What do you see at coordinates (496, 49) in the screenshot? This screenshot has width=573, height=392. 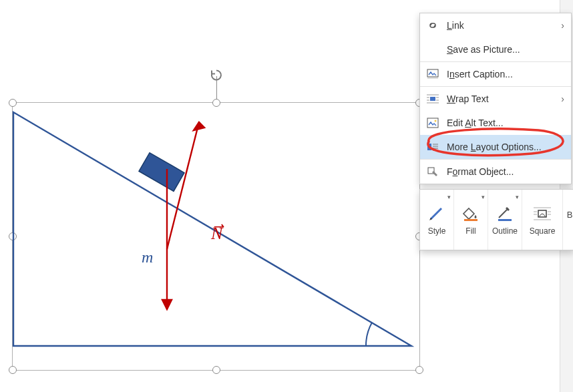 I see `menu-save-as-picture: Save as Picture...` at bounding box center [496, 49].